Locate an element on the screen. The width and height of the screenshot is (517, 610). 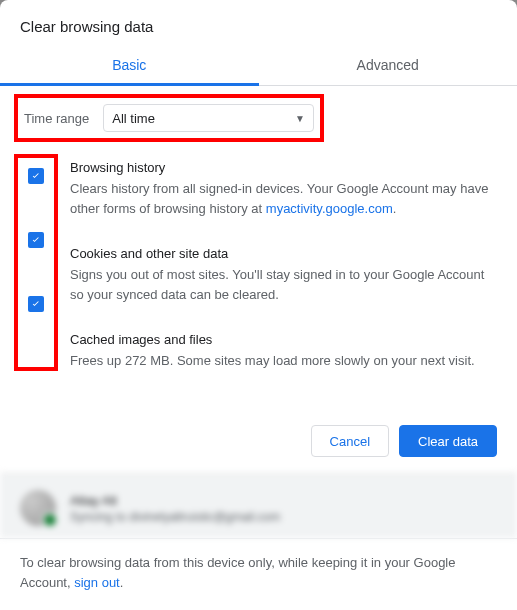
myactivity-link: myactivity.google.com is located at coordinates (330, 208).